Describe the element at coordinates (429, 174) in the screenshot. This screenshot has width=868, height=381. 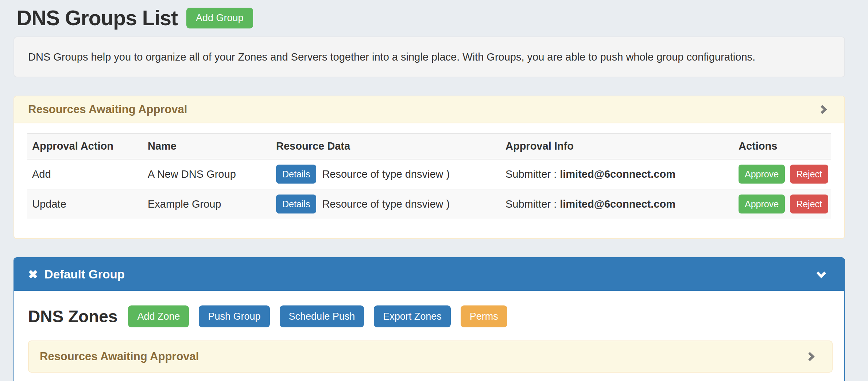
I see `approval-row: Add A New DNS Group Details Resource of …` at that location.